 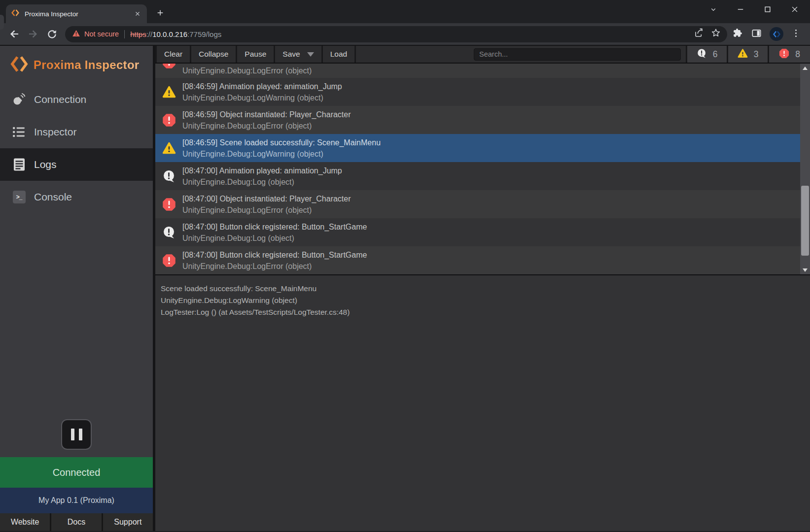 I want to click on minimize-button, so click(x=740, y=9).